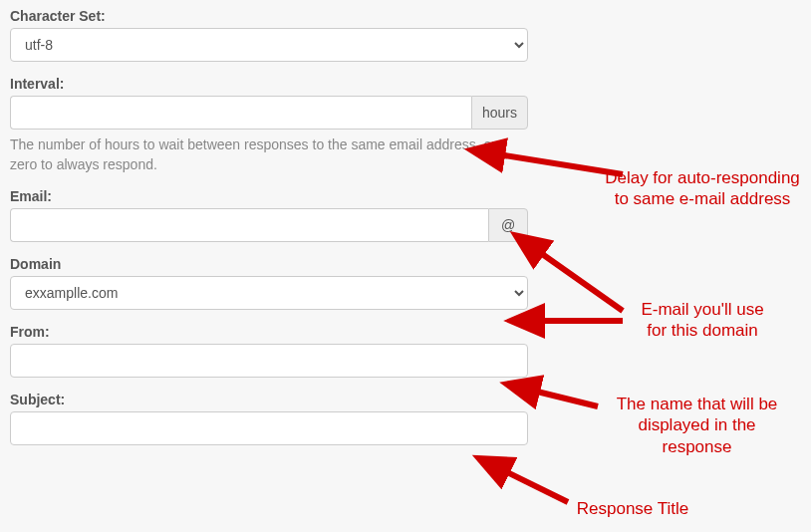 This screenshot has height=532, width=811. What do you see at coordinates (264, 155) in the screenshot?
I see `interval-help-text: The number of hours to wait between resp…` at bounding box center [264, 155].